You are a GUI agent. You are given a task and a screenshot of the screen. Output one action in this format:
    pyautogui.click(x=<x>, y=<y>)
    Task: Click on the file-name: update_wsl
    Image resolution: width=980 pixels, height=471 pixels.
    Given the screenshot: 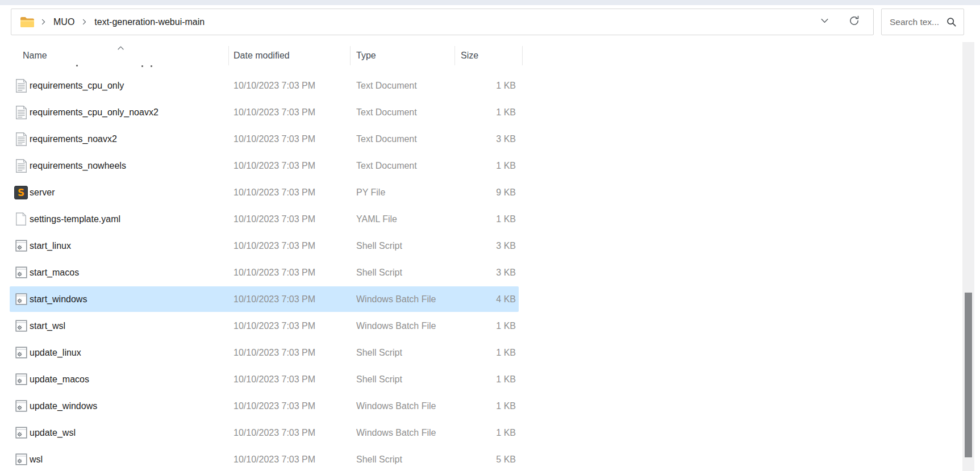 What is the action you would take?
    pyautogui.click(x=52, y=433)
    